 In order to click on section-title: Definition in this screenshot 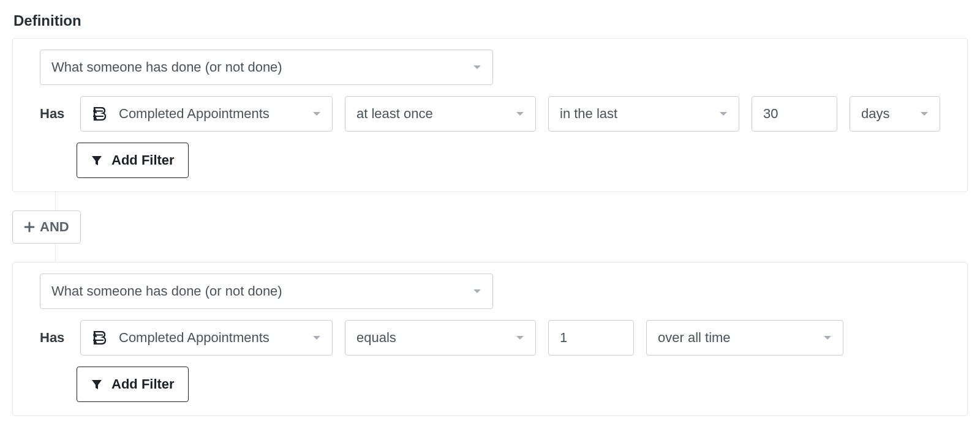, I will do `click(491, 21)`.